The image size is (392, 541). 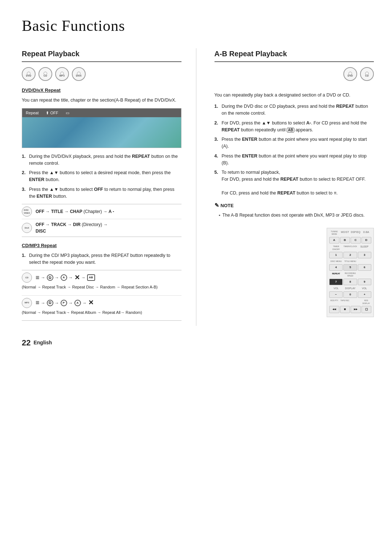 I want to click on right-disc-icon-dvd: DVD, so click(x=350, y=74).